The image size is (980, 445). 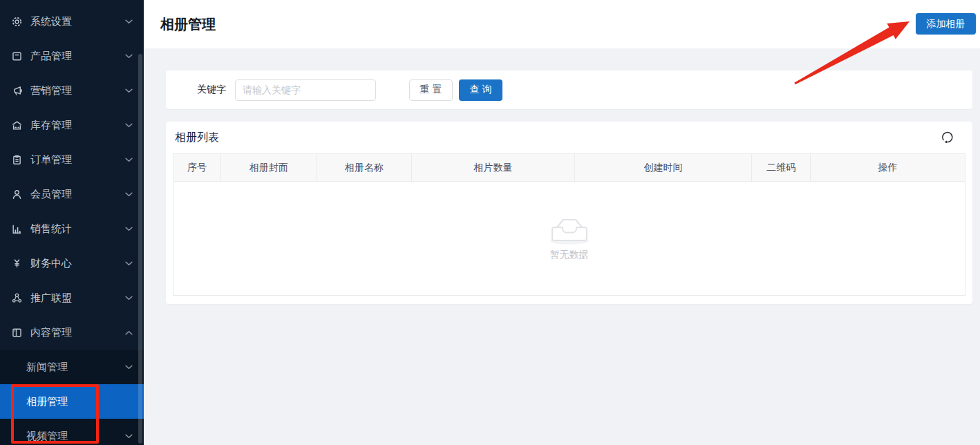 What do you see at coordinates (72, 397) in the screenshot?
I see `sidebar-submenu-content: 新闻管理 相册管理 视频管理` at bounding box center [72, 397].